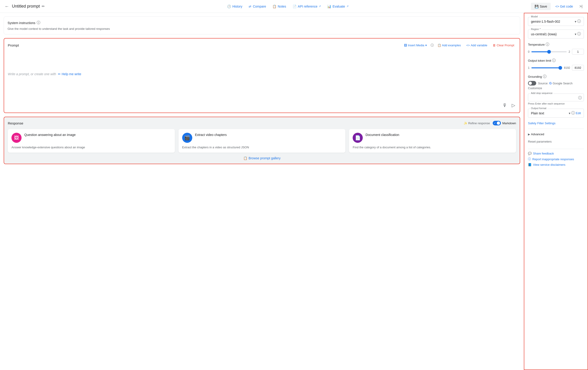 The image size is (588, 370). What do you see at coordinates (564, 6) in the screenshot?
I see `get-code-button: <> Get code` at bounding box center [564, 6].